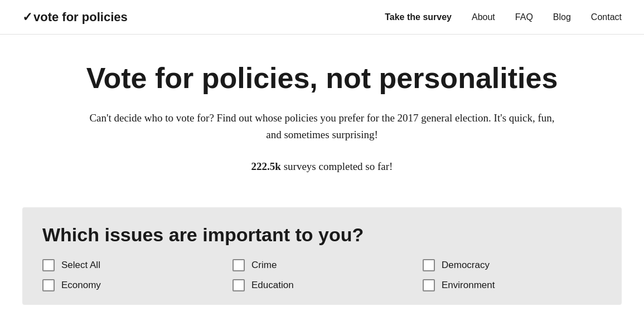 This screenshot has width=644, height=331. I want to click on site-header: ✓ vote for policies Take the survey Abou…, so click(322, 17).